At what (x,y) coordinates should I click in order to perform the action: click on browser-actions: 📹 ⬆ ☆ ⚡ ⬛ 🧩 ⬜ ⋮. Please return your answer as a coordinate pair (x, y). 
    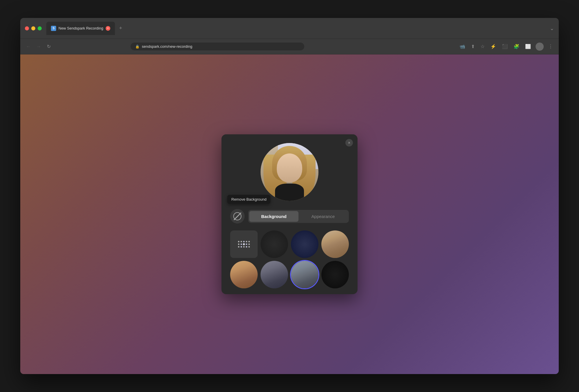
    Looking at the image, I should click on (506, 47).